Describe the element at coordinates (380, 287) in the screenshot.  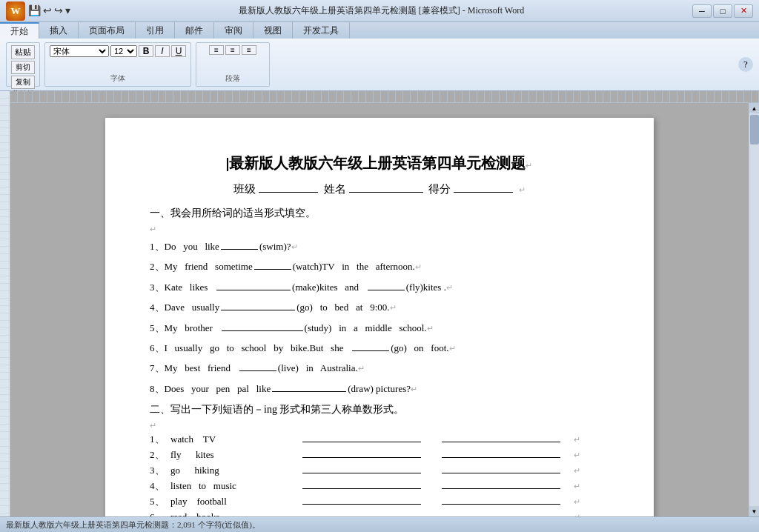
I see `exercise-item-3: 3、Kate likes (make)kites and (fly)kites …` at that location.